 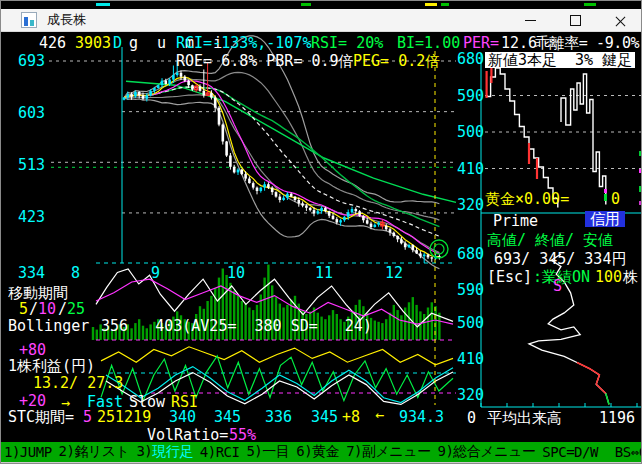 I want to click on menu-item-BS⇔CR: BS⇔CR, so click(x=628, y=452).